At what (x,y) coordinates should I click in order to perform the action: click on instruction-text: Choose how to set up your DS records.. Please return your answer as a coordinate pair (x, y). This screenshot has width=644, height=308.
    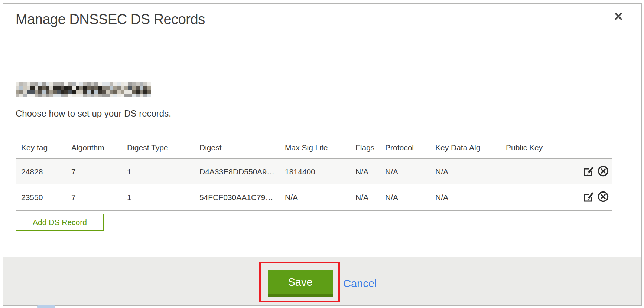
    Looking at the image, I should click on (94, 114).